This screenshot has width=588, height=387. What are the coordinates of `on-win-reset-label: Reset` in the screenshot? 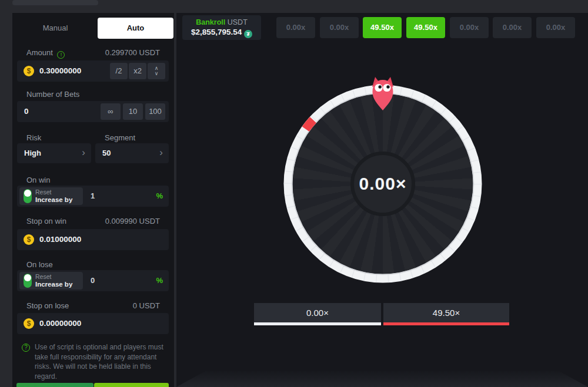 It's located at (54, 193).